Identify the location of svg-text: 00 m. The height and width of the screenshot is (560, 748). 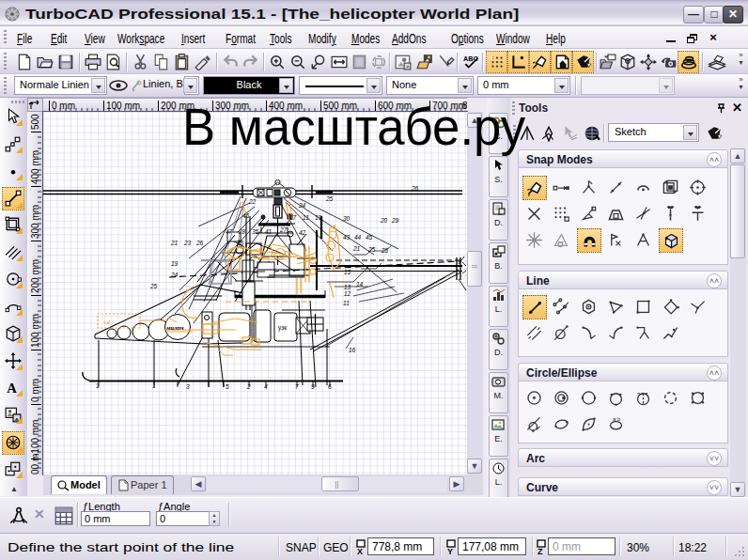
(36, 464).